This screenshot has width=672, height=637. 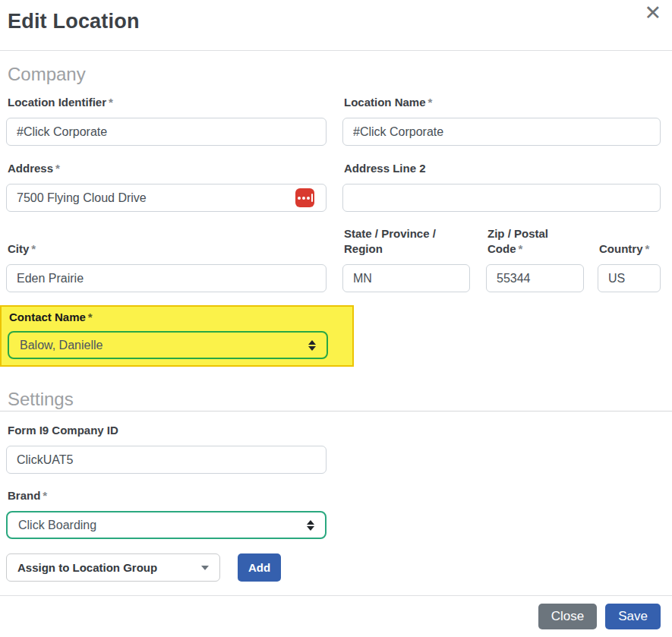 I want to click on brand-group: Brand* Click Boarding, so click(x=163, y=513).